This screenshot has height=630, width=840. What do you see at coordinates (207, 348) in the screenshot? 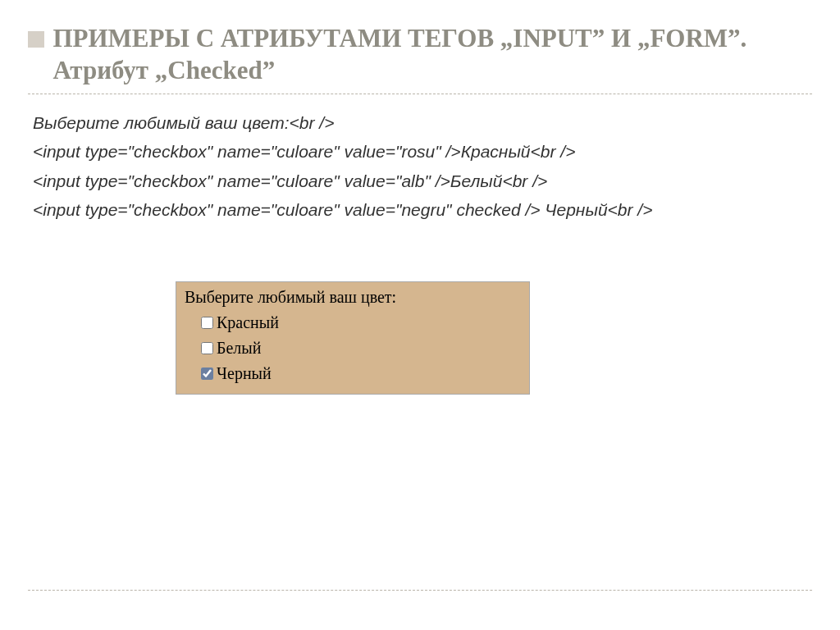
I see `checkbox-white` at bounding box center [207, 348].